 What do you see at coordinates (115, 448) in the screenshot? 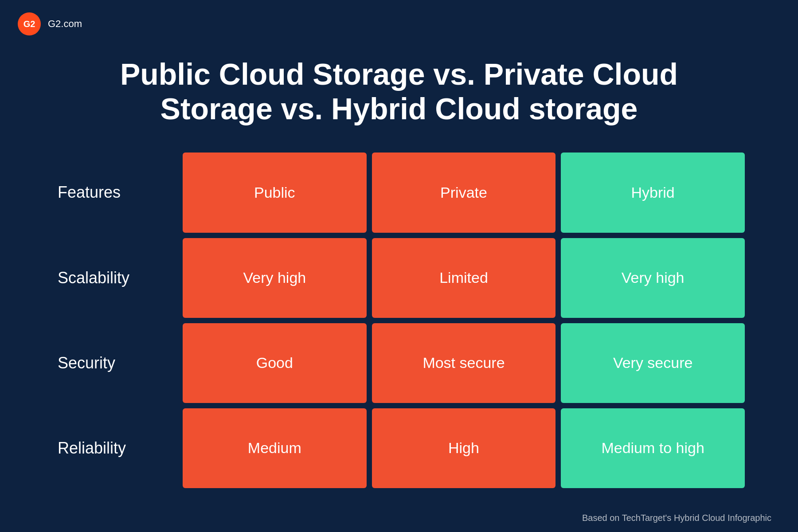
I see `feature-label-reliability: Reliability` at bounding box center [115, 448].